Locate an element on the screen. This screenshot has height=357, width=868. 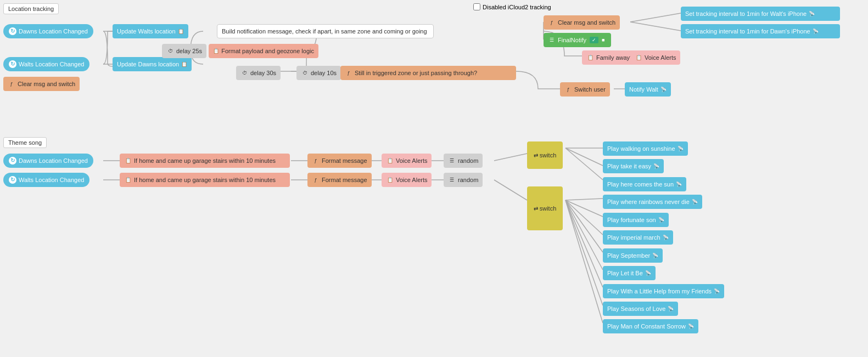
disabled-icloud2-checkbox is located at coordinates (477, 7).